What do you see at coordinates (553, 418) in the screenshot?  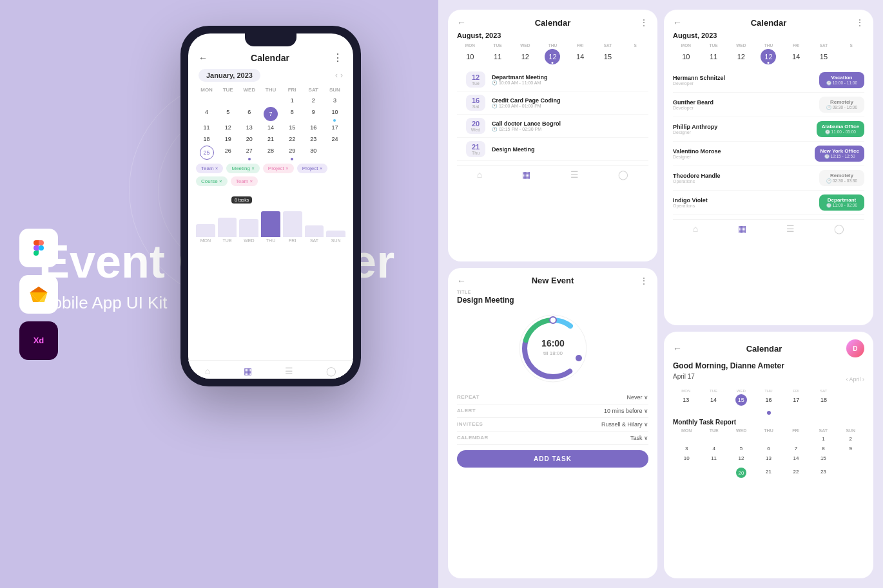 I see `form-fields: REPEAT Never ∨ ALERT 10 mins before ∨ IN…` at bounding box center [553, 418].